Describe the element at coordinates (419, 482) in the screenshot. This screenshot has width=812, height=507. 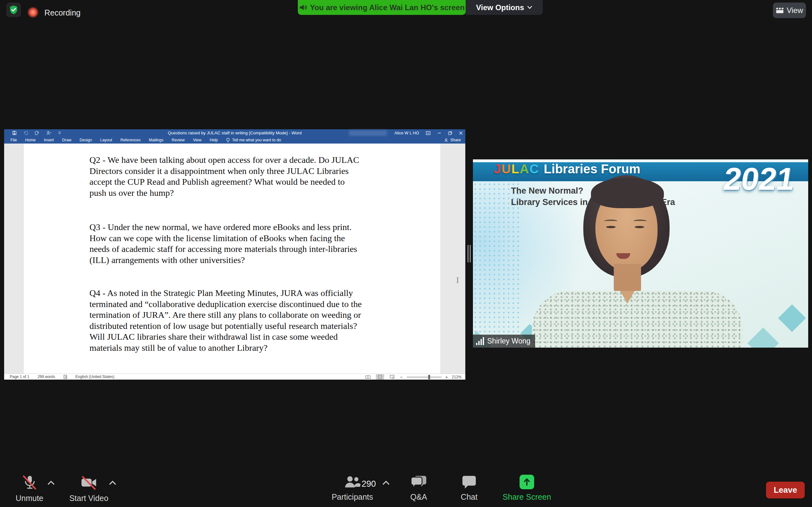
I see `qa-bubbles-icon` at that location.